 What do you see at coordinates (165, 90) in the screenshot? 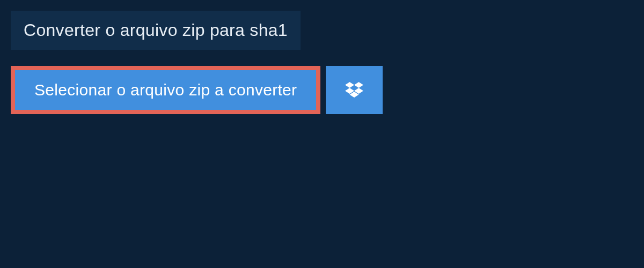
I see `select-file-label: Selecionar o arquivo zip a converter` at bounding box center [165, 90].